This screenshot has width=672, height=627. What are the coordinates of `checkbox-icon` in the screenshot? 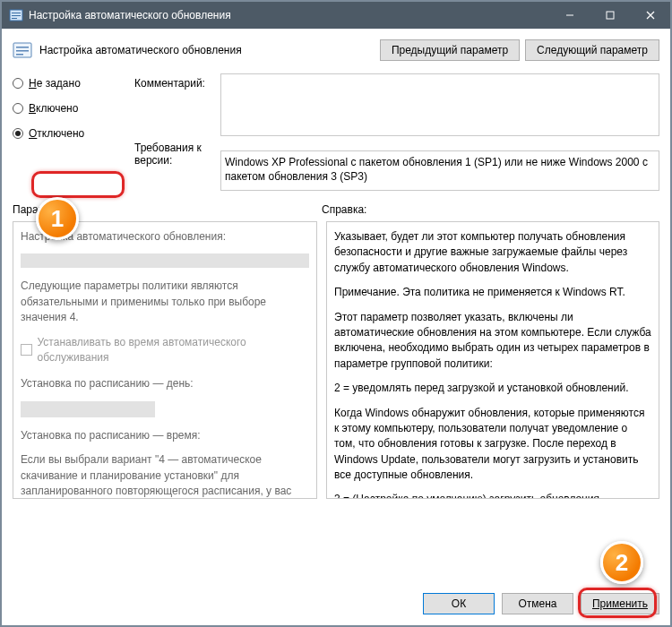 It's located at (27, 349).